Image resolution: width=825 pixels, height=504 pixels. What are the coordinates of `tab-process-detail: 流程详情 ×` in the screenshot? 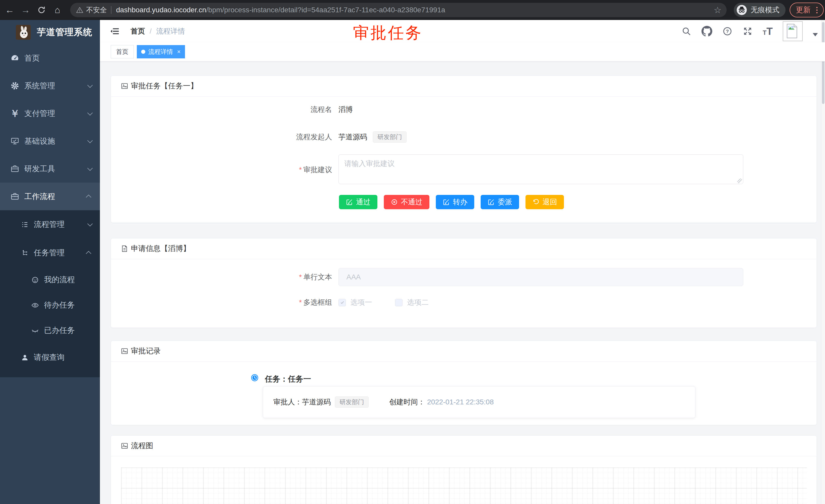 It's located at (161, 52).